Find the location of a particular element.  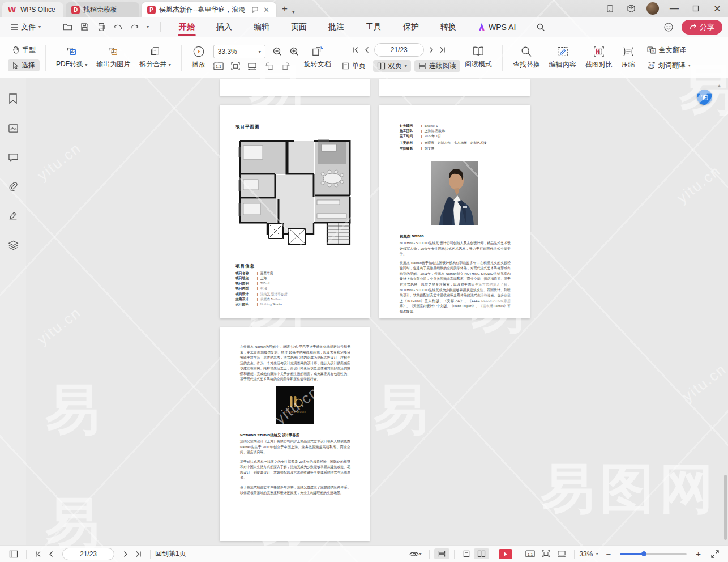

close-window-button: ✕ is located at coordinates (717, 8).